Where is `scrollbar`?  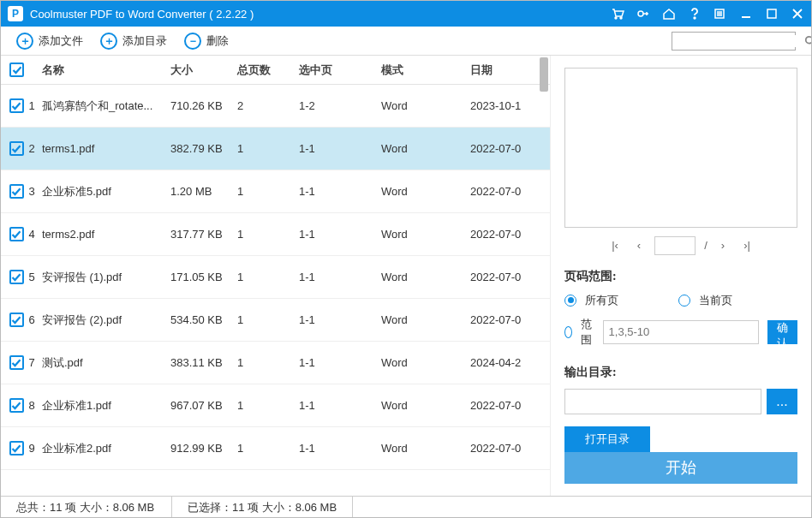
scrollbar is located at coordinates (544, 74).